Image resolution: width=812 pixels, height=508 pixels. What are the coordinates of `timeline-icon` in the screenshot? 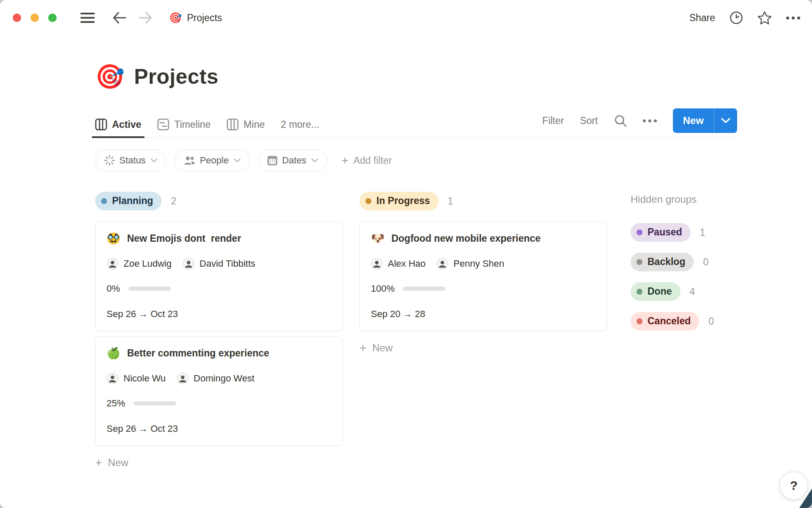 It's located at (163, 124).